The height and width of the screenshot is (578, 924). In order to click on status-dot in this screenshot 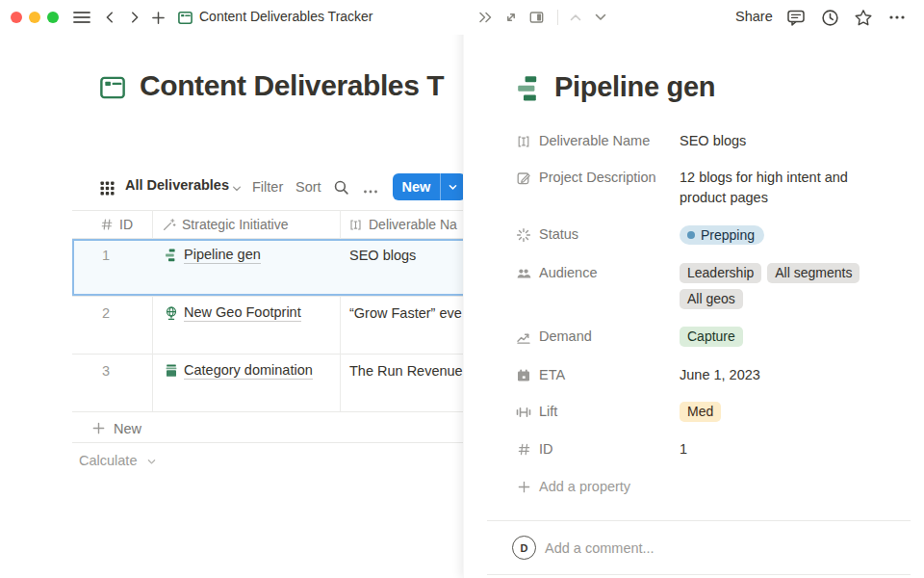, I will do `click(691, 235)`.